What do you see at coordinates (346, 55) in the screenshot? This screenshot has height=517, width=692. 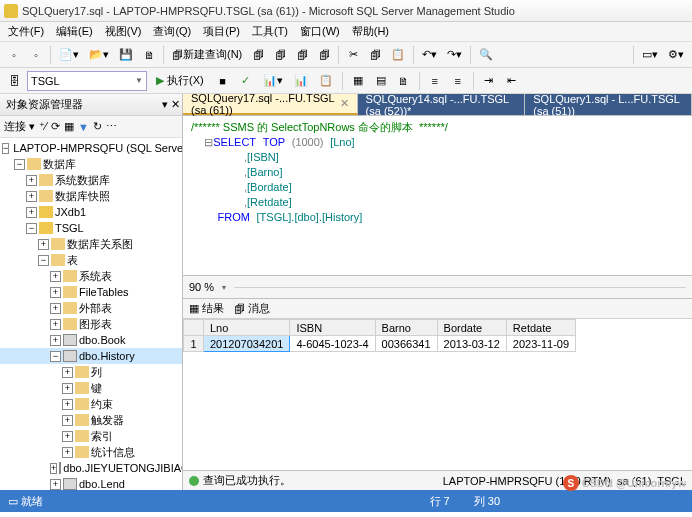 I see `toolbar-1: ◦ ◦ 📄▾ 📂▾ 💾 🗎 🗐 新建查询(N) 🗐 🗐 🗐 🗐 ✂ 🗐 📋 ↶▾…` at bounding box center [346, 55].